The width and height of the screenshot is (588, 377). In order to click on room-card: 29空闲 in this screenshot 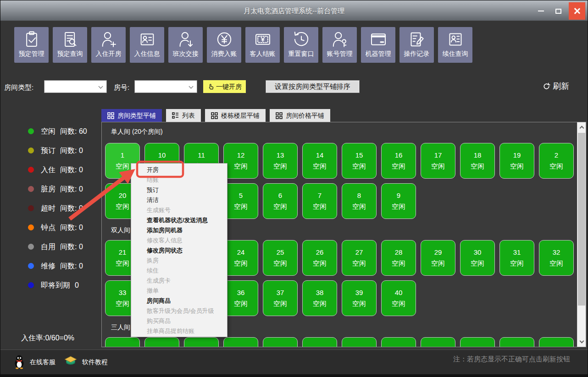, I will do `click(438, 258)`.